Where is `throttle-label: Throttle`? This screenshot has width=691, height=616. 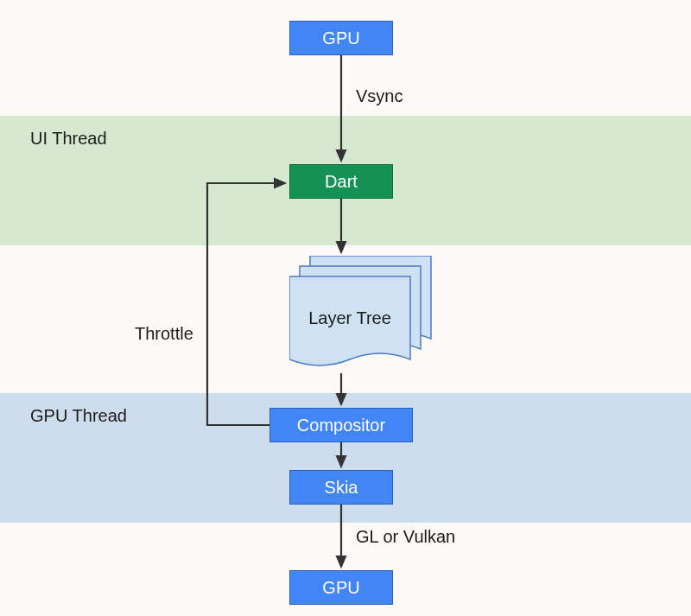 throttle-label: Throttle is located at coordinates (164, 333).